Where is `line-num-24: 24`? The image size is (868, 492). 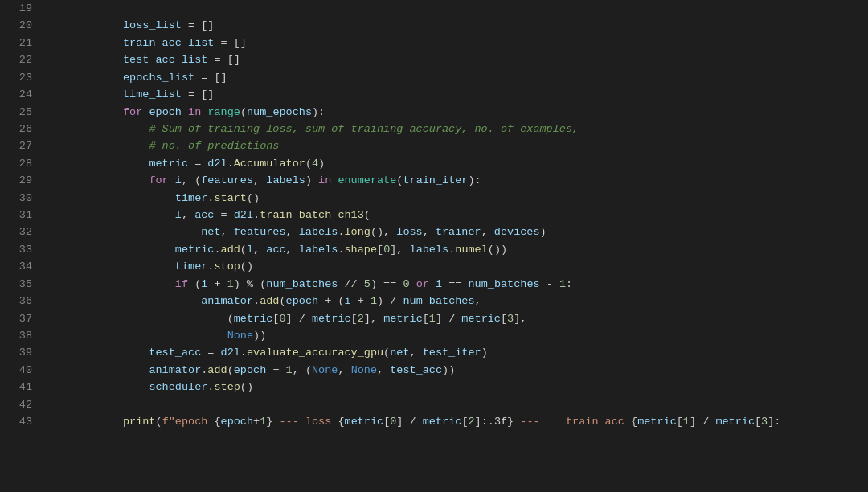 line-num-24: 24 is located at coordinates (23, 95).